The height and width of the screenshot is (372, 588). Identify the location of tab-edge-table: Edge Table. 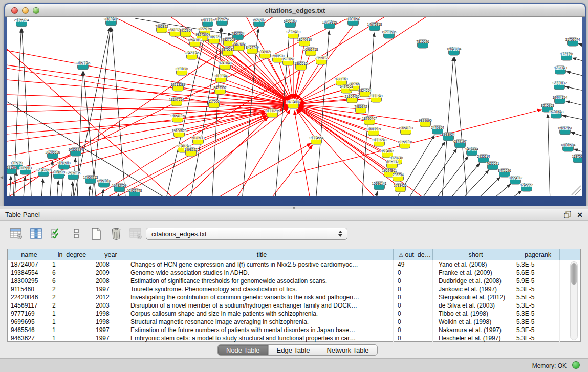
(294, 350).